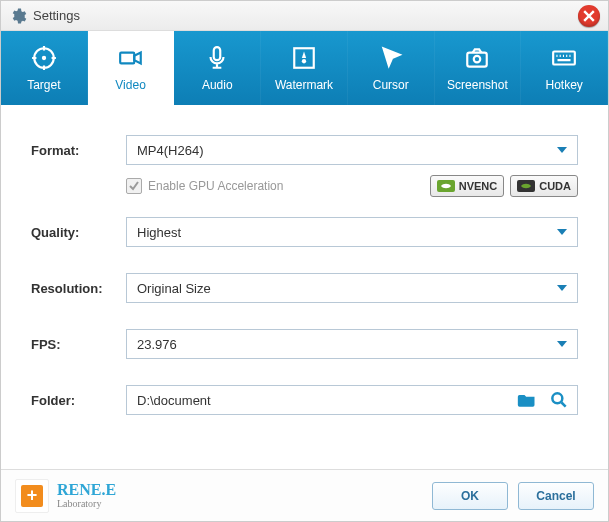 This screenshot has height=522, width=609. Describe the element at coordinates (304, 68) in the screenshot. I see `tab-bar: Target Video Audio Watermark Cursor Scre…` at that location.